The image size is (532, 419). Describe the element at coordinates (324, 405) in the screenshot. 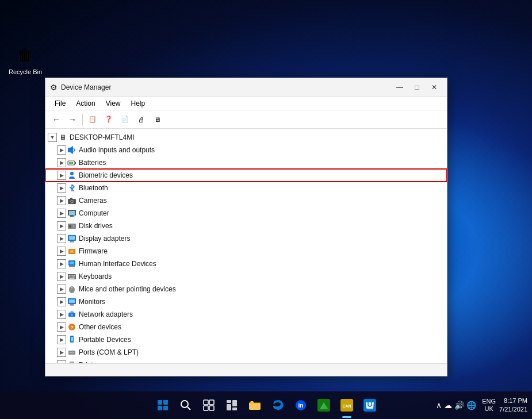

I see `mountain-app-button` at that location.